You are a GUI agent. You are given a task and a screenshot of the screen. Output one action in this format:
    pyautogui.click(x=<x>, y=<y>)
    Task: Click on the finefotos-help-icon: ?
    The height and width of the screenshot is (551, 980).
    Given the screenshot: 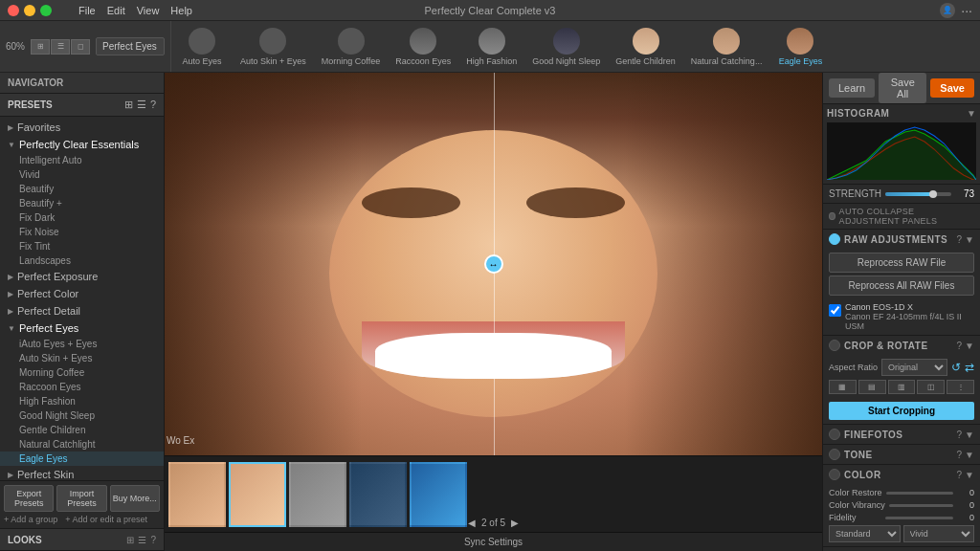 What is the action you would take?
    pyautogui.click(x=960, y=434)
    